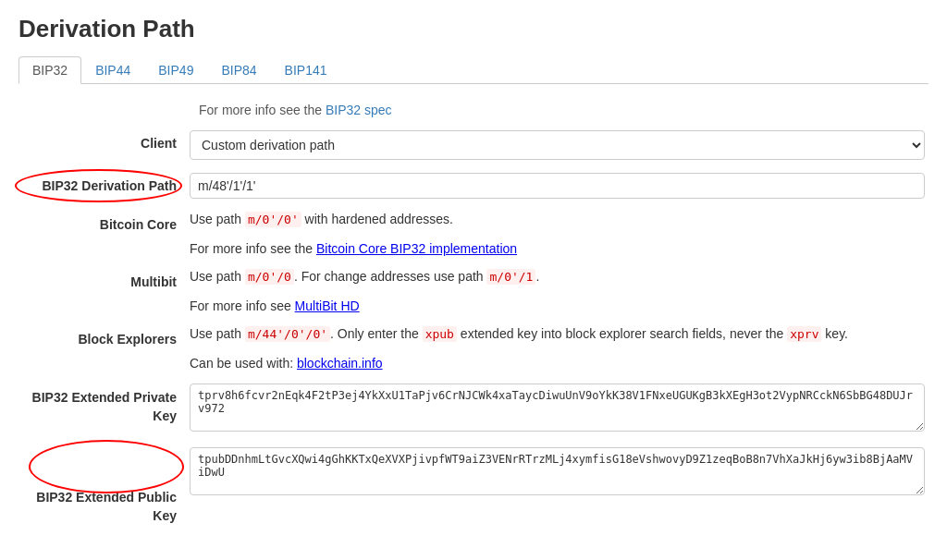 The height and width of the screenshot is (560, 947). What do you see at coordinates (440, 335) in the screenshot?
I see `block-xpub: xpub` at bounding box center [440, 335].